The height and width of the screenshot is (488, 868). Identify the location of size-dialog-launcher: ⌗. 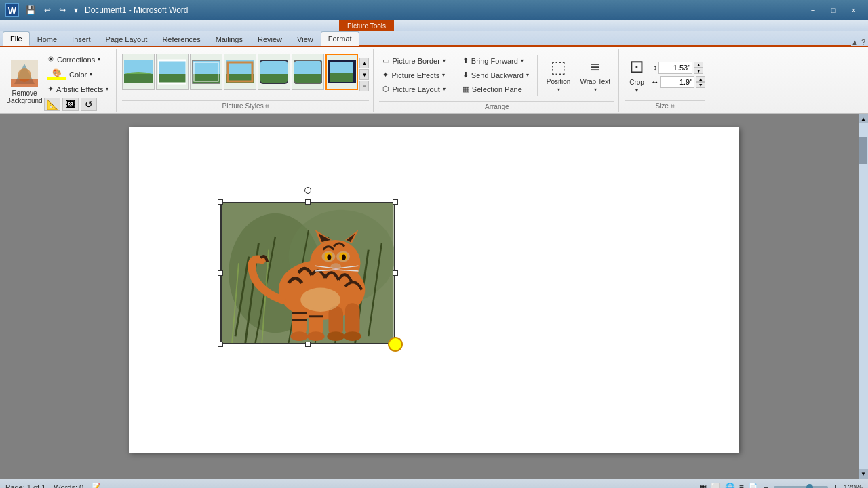
(673, 106).